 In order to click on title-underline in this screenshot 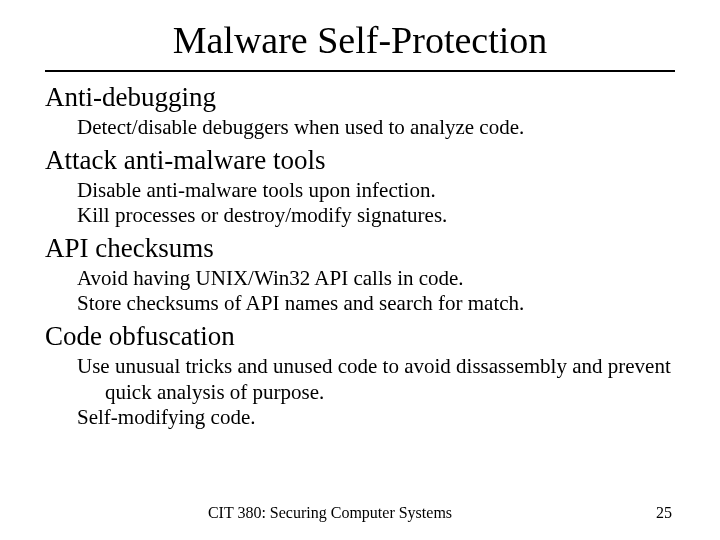, I will do `click(360, 71)`.